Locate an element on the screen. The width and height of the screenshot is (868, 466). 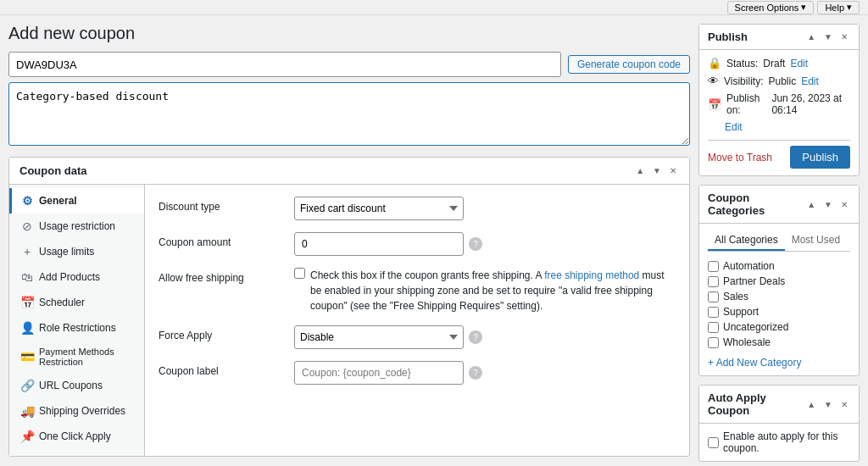
coupon-label-help-icon: ? is located at coordinates (476, 373).